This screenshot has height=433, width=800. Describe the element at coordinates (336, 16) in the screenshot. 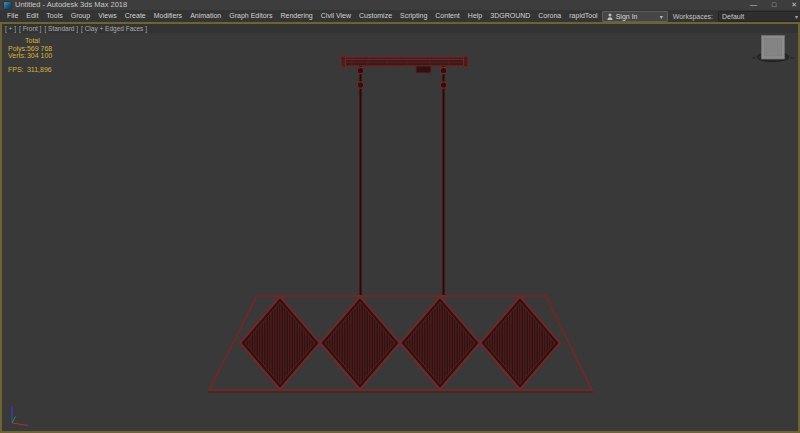

I see `menu-civil-view: Civil View` at that location.